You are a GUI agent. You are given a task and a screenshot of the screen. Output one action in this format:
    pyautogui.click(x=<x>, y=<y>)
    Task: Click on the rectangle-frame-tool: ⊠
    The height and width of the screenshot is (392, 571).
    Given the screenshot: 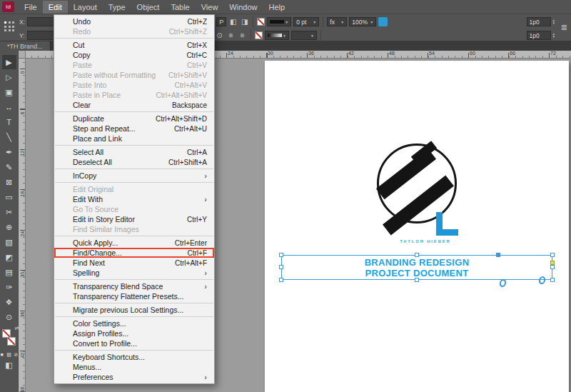 What is the action you would take?
    pyautogui.click(x=9, y=182)
    